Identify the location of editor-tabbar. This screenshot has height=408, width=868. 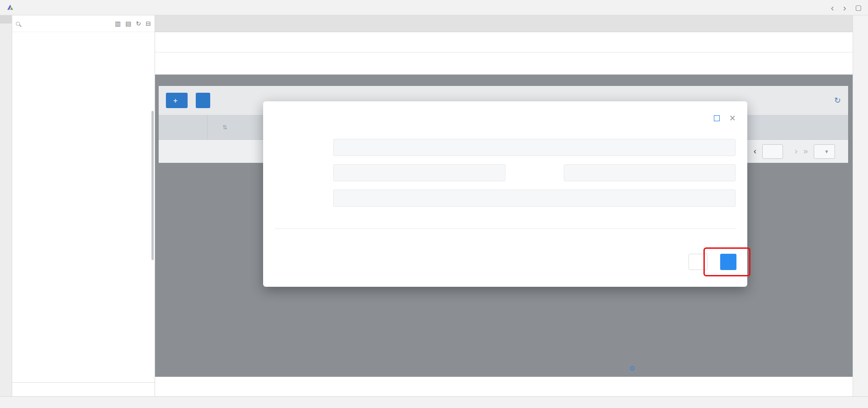
(504, 24).